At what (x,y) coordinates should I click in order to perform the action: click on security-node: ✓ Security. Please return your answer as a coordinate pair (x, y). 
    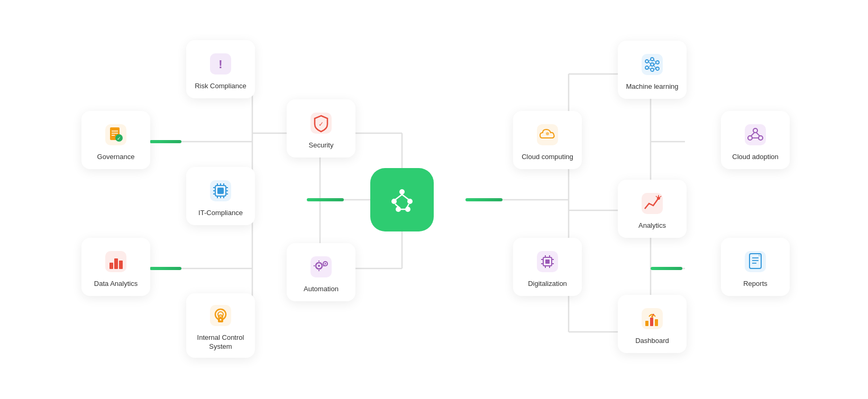
    Looking at the image, I should click on (321, 128).